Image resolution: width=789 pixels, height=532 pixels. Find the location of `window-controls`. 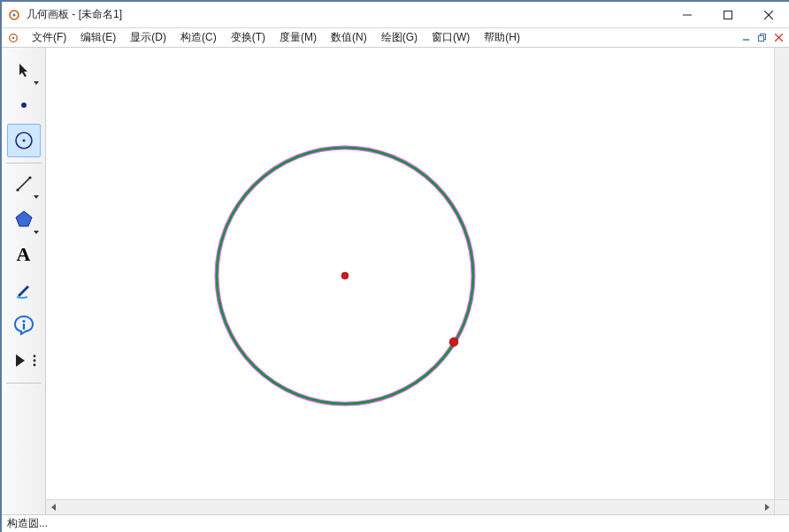

window-controls is located at coordinates (728, 14).